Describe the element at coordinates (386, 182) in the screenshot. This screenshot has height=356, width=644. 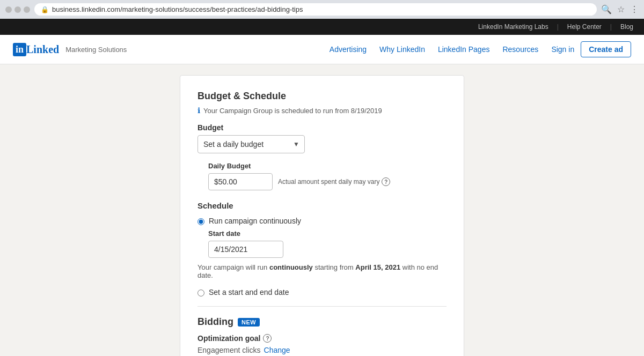
I see `daily-budget-help-icon: ?` at that location.